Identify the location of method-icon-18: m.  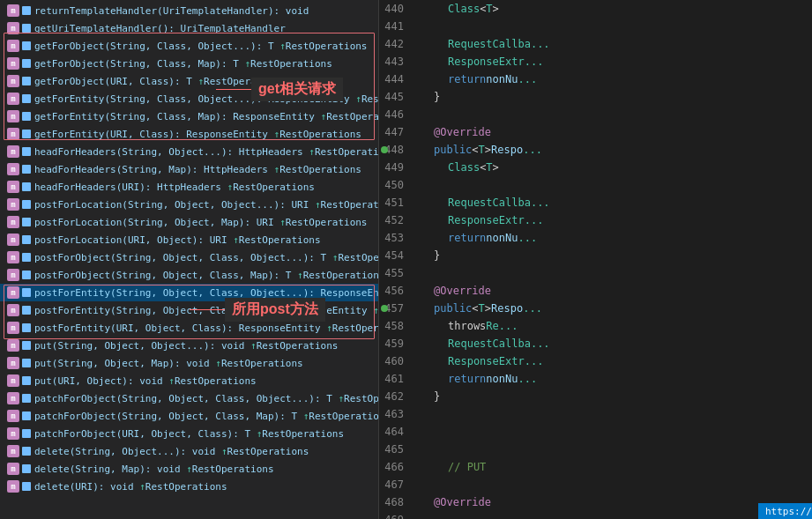
(13, 328).